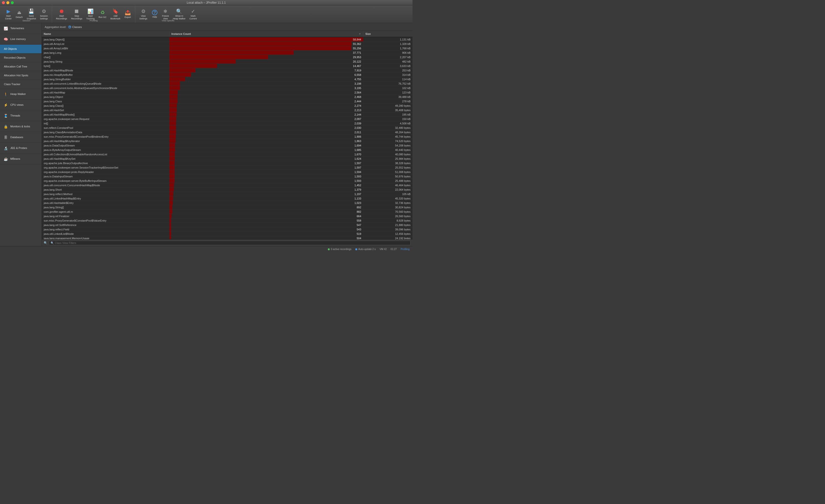 Image resolution: width=825 pixels, height=504 pixels. Describe the element at coordinates (90, 14) in the screenshot. I see `start-tracking-button: 📊 StartTracking` at that location.